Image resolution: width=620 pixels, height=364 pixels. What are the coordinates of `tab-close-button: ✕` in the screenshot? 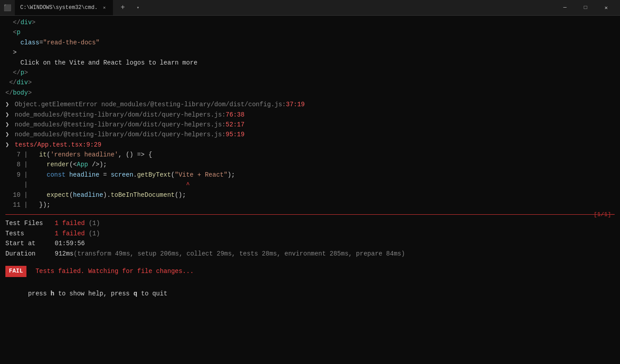 It's located at (104, 8).